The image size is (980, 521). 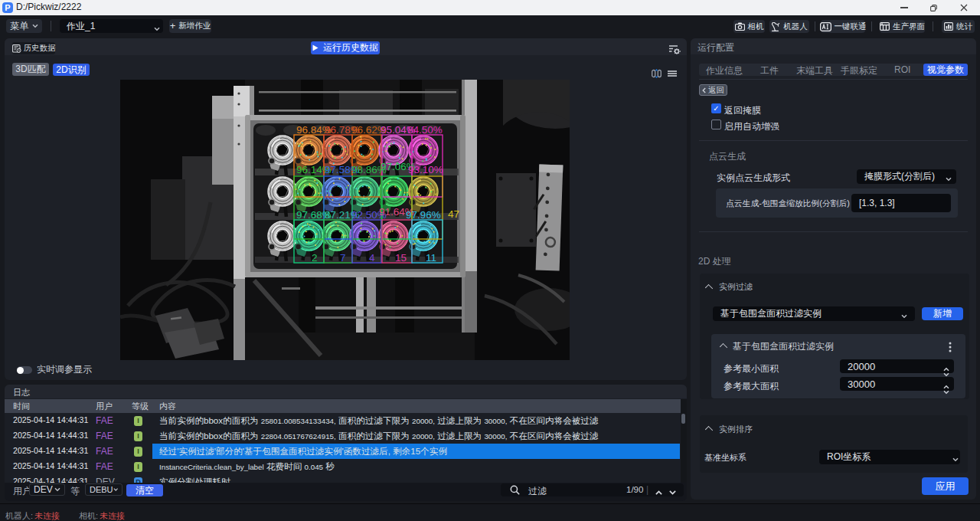 What do you see at coordinates (315, 257) in the screenshot?
I see `svg-text: 2` at bounding box center [315, 257].